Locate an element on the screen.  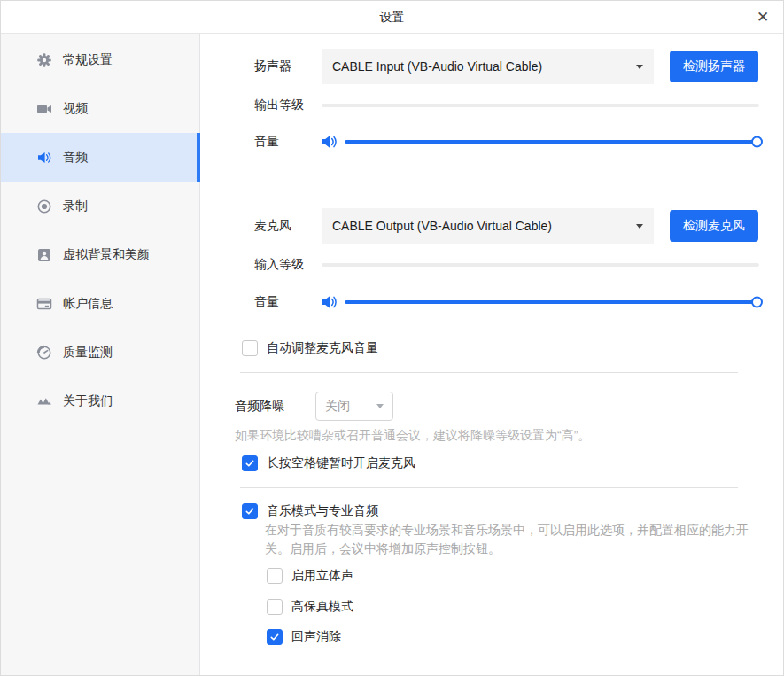
input-level-meter is located at coordinates (540, 265).